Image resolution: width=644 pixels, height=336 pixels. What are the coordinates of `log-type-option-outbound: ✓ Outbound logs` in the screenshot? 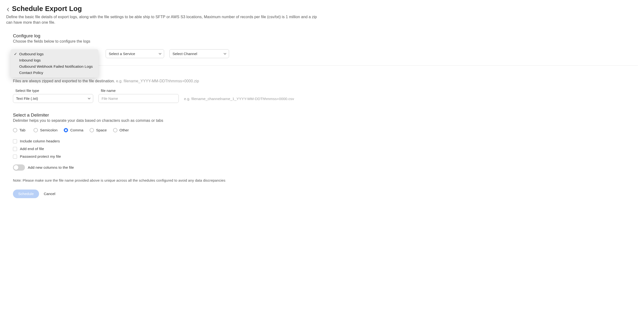 It's located at (54, 54).